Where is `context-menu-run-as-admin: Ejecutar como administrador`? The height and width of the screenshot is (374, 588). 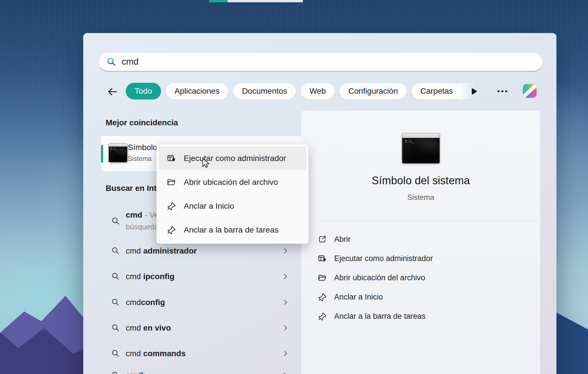 context-menu-run-as-admin: Ejecutar como administrador is located at coordinates (233, 158).